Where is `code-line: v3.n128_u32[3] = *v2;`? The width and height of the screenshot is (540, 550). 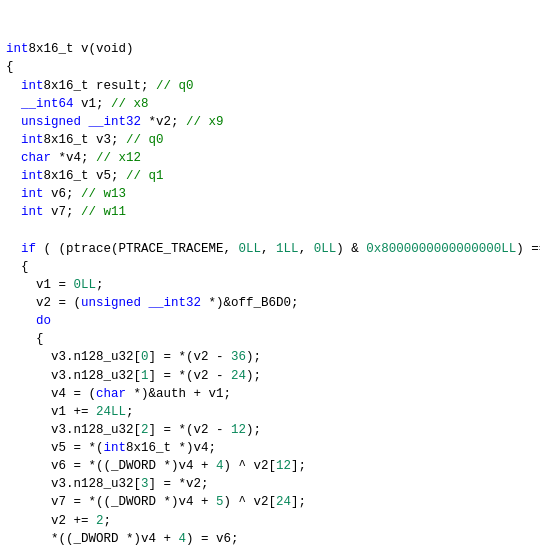
code-line: v3.n128_u32[3] = *v2; is located at coordinates (270, 484).